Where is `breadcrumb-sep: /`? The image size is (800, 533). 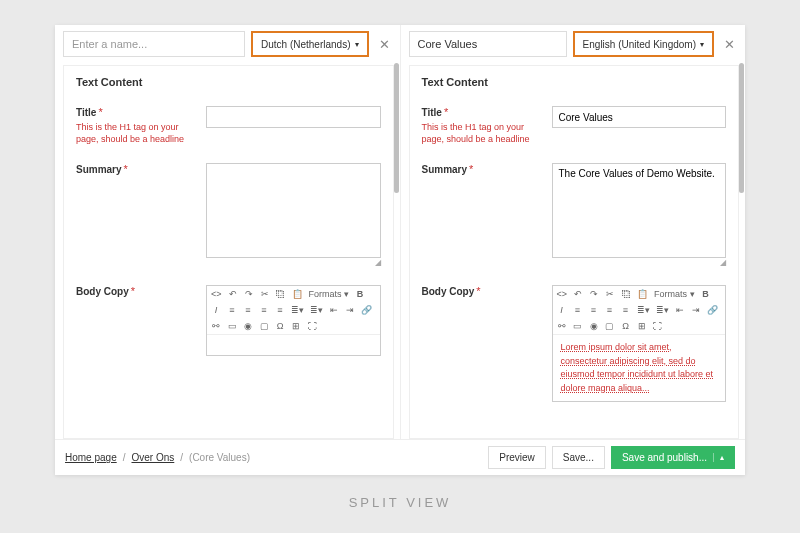
breadcrumb-sep: / is located at coordinates (124, 458).